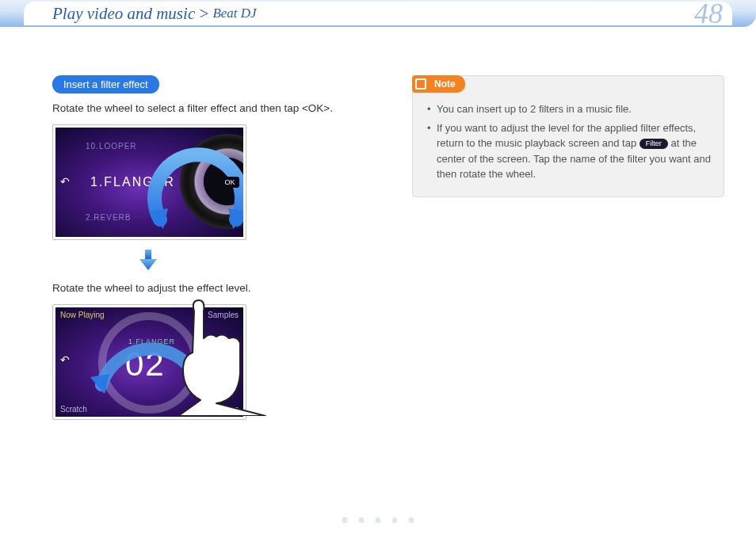  I want to click on instruction-1: Rotate the wheel to select a filter effe…, so click(208, 109).